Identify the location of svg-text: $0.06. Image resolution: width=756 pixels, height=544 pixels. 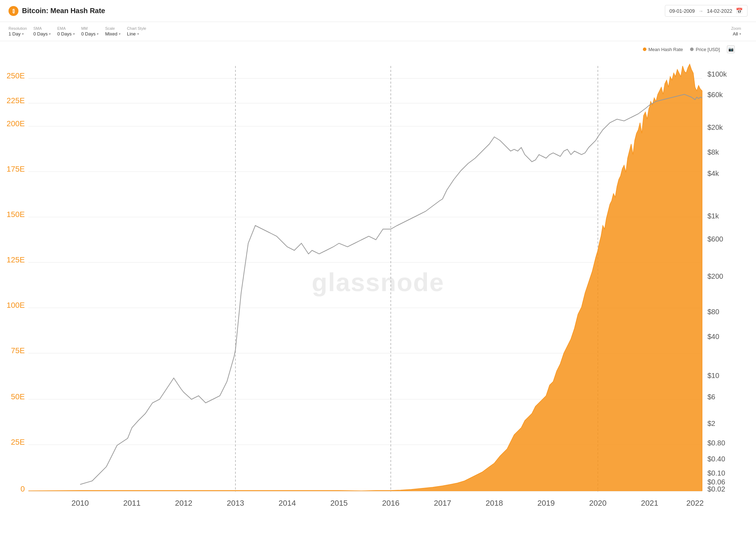
(716, 482).